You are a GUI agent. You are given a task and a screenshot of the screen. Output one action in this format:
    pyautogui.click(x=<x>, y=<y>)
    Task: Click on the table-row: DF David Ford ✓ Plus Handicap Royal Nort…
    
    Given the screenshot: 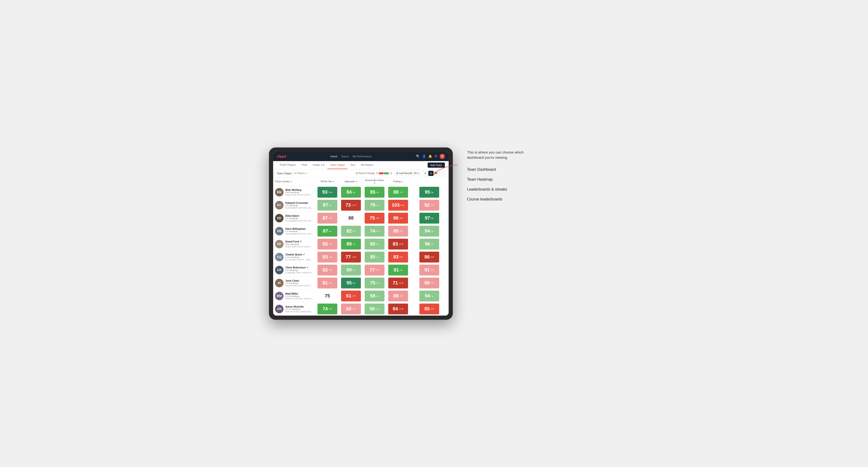 What is the action you would take?
    pyautogui.click(x=361, y=244)
    